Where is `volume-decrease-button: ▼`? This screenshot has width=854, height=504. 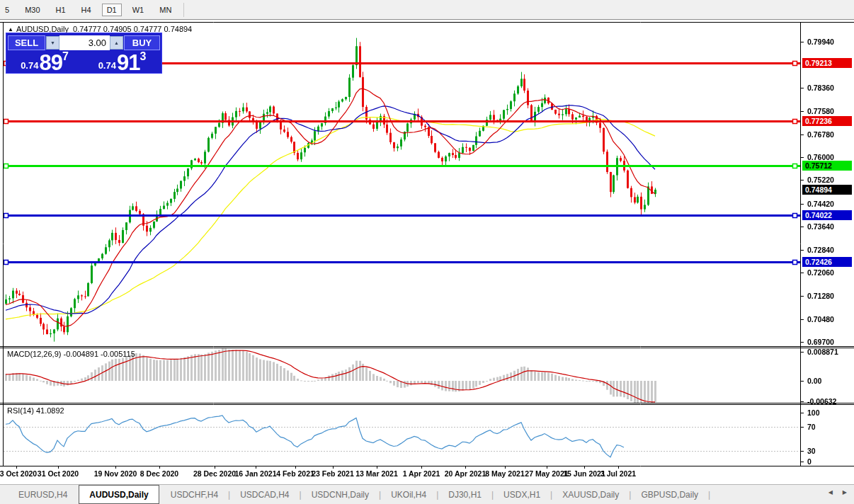
volume-decrease-button: ▼ is located at coordinates (52, 42).